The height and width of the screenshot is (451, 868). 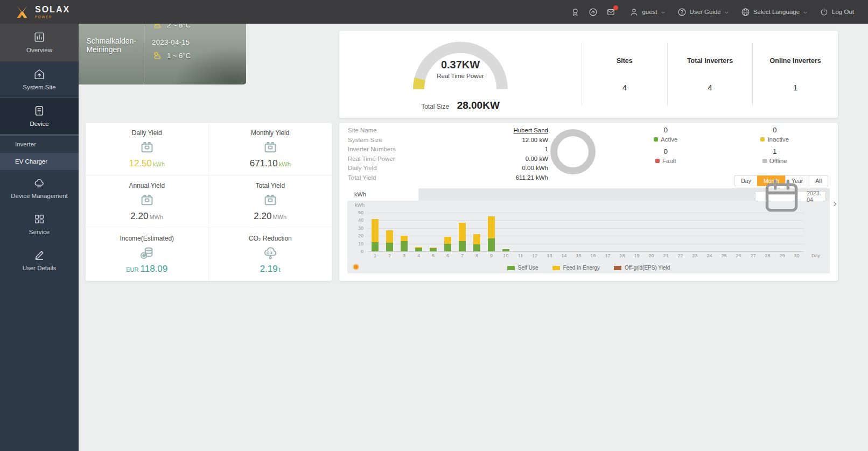 I want to click on x-tick-label: 29, so click(x=782, y=256).